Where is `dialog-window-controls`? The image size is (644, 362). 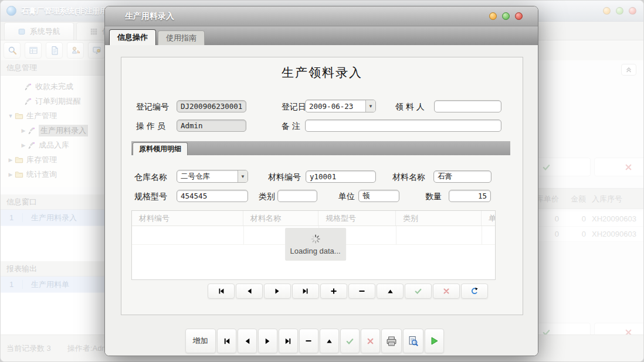 dialog-window-controls is located at coordinates (506, 16).